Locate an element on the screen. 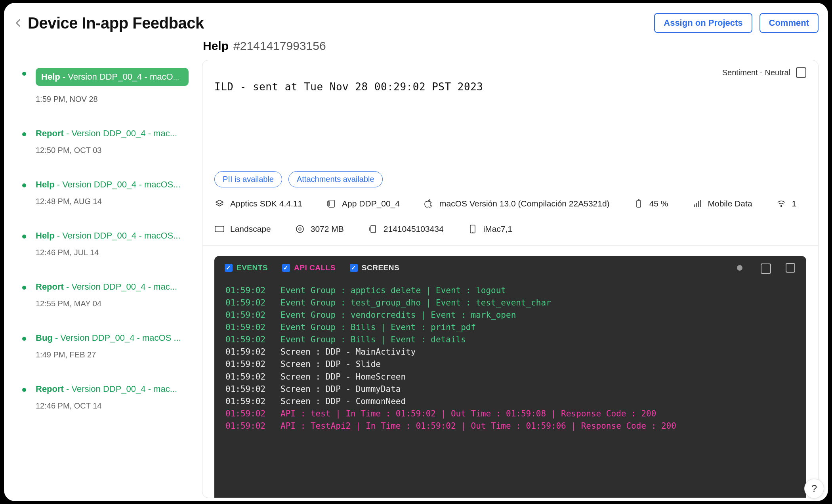 This screenshot has width=832, height=504. meta-device-model: iMac7,1 is located at coordinates (490, 229).